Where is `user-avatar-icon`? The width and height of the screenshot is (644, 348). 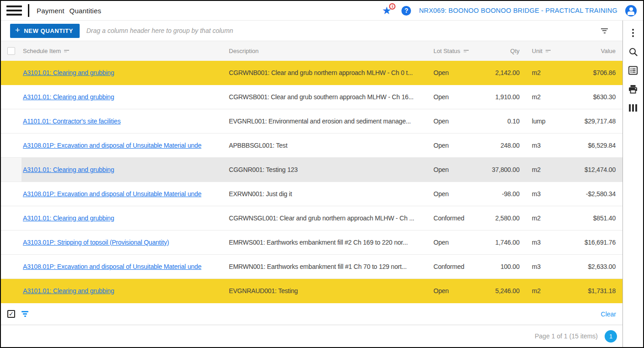 user-avatar-icon is located at coordinates (631, 11).